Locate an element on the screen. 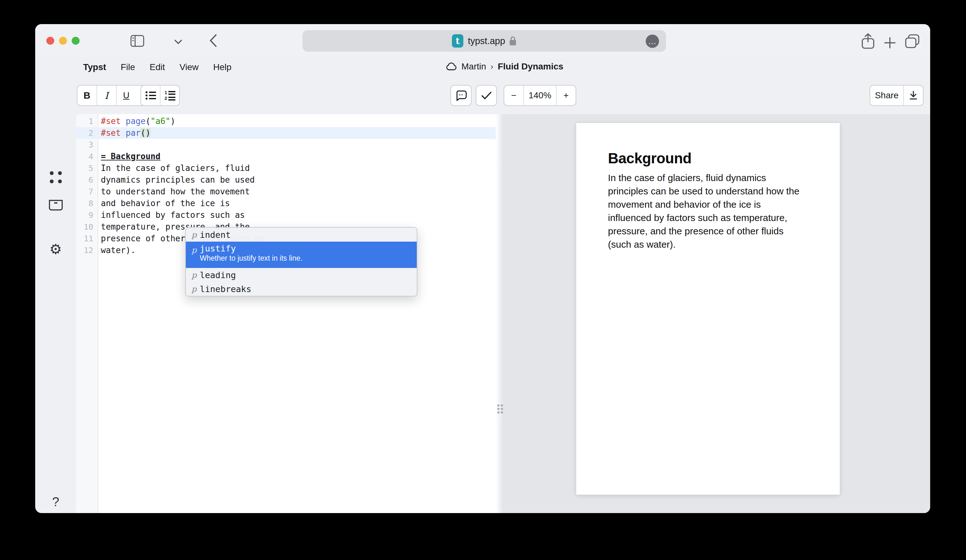 This screenshot has width=966, height=560. code-token: ( is located at coordinates (148, 121).